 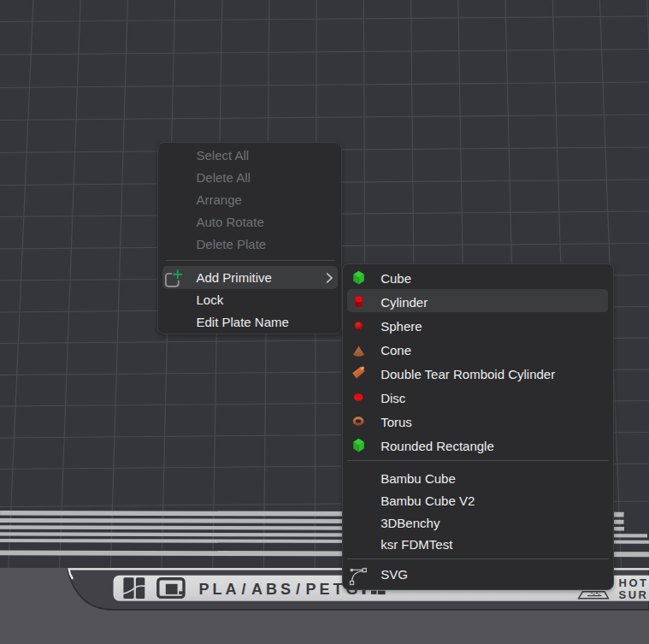 I want to click on svg-text: SUR, so click(x=634, y=595).